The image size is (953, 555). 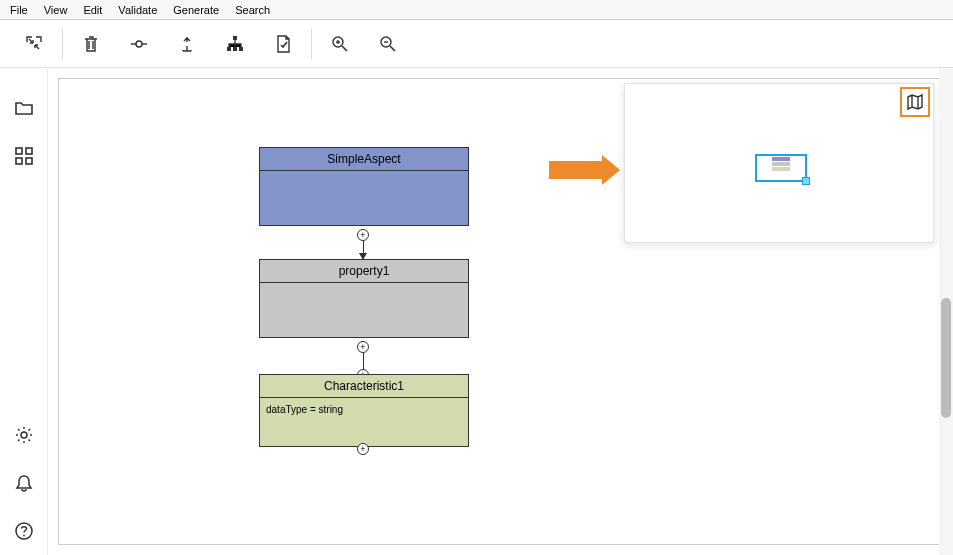 What do you see at coordinates (24, 312) in the screenshot?
I see `sidebar` at bounding box center [24, 312].